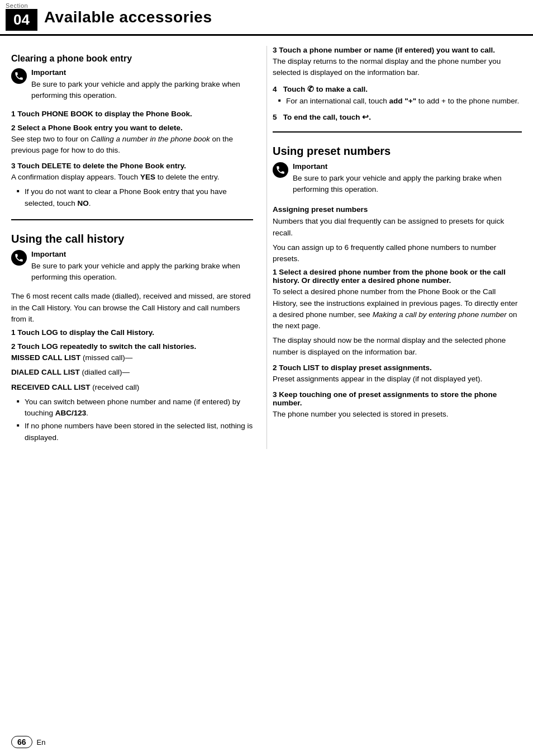 The height and width of the screenshot is (756, 533). What do you see at coordinates (28, 742) in the screenshot?
I see `page-footer: 66 En` at bounding box center [28, 742].